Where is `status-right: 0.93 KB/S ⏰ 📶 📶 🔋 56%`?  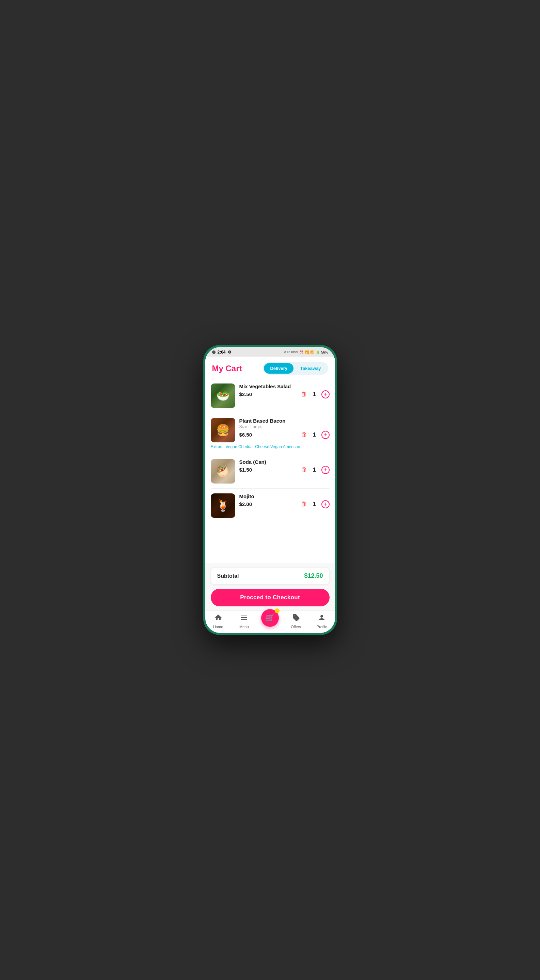 status-right: 0.93 KB/S ⏰ 📶 📶 🔋 56% is located at coordinates (306, 352).